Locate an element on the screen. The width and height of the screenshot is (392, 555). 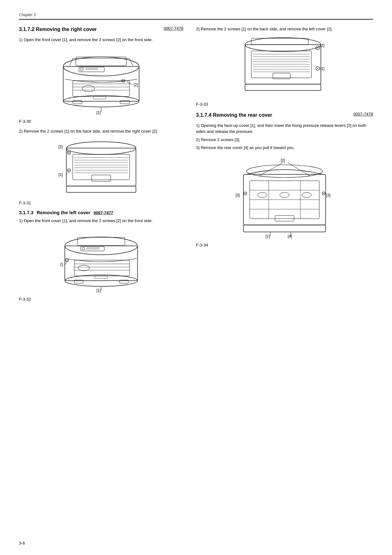
label-4-f34: [4] is located at coordinates (290, 236).